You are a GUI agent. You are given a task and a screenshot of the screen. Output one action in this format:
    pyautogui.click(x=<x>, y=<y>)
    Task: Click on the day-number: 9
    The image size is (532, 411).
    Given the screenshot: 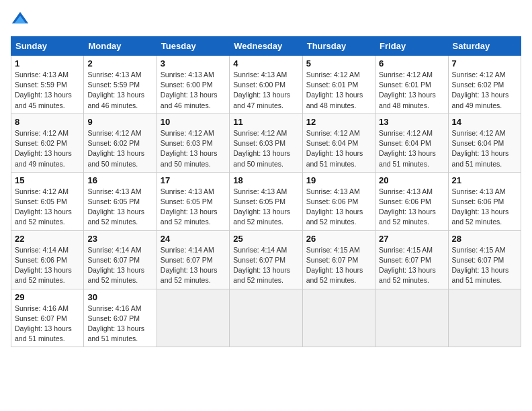 What is the action you would take?
    pyautogui.click(x=120, y=122)
    